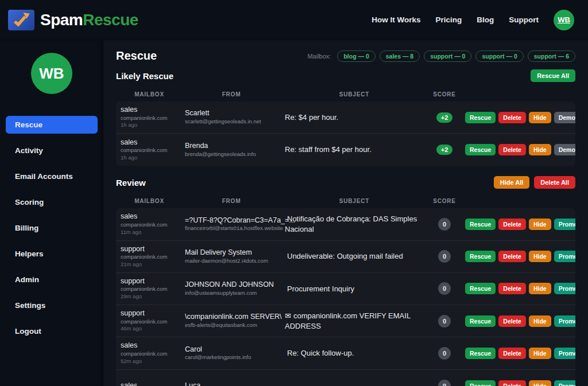  I want to click on title-row: Rescue Mailbox: blog — 0 sales — 8 suppo…, so click(346, 56).